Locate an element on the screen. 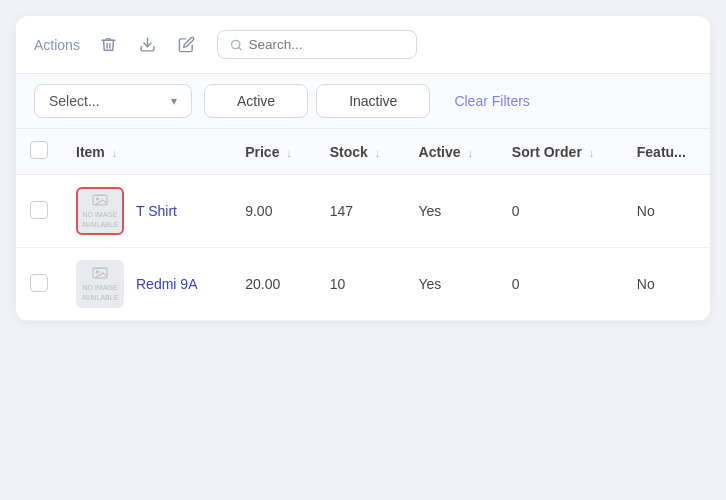 This screenshot has width=726, height=500. chevron-down-icon: ▾ is located at coordinates (174, 101).